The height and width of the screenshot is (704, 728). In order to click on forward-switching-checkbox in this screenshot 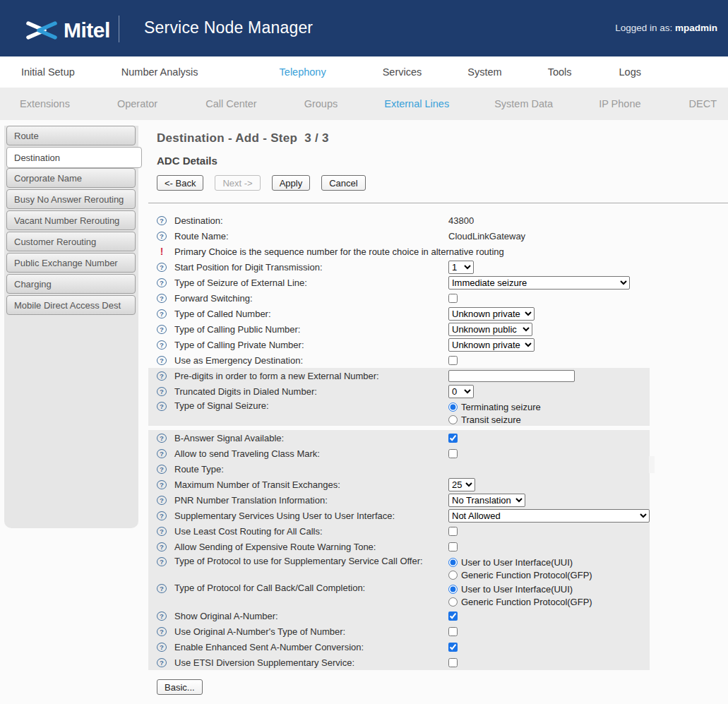, I will do `click(453, 298)`.